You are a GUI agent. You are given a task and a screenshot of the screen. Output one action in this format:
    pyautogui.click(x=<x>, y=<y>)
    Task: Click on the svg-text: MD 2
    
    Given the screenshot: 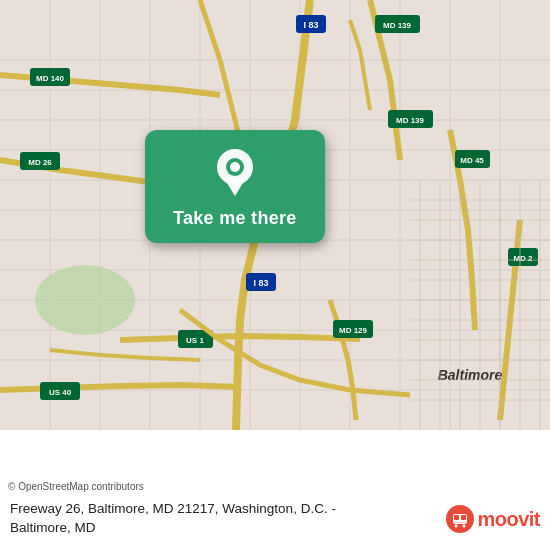 What is the action you would take?
    pyautogui.click(x=523, y=258)
    